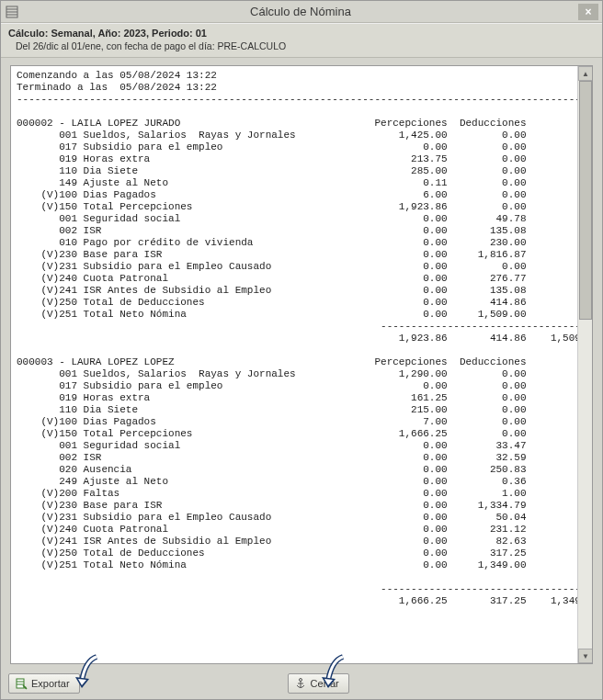 The image size is (603, 700). What do you see at coordinates (586, 200) in the screenshot?
I see `scroll-thumb` at bounding box center [586, 200].